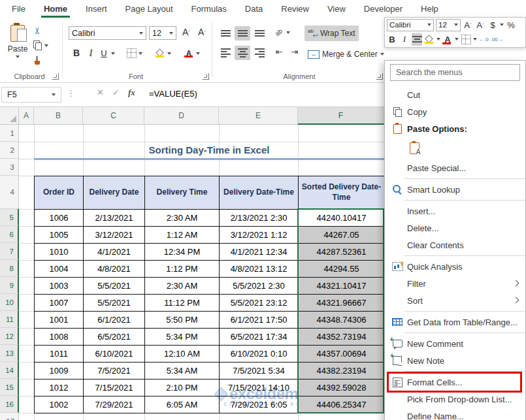 The height and width of the screenshot is (420, 526). I want to click on table-cell: 44357.00694, so click(342, 354).